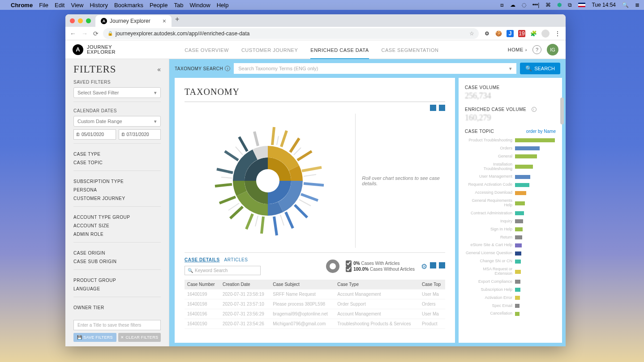 This screenshot has width=644, height=362. What do you see at coordinates (117, 163) in the screenshot?
I see `filter-case-topic: CASE TOPIC` at bounding box center [117, 163].